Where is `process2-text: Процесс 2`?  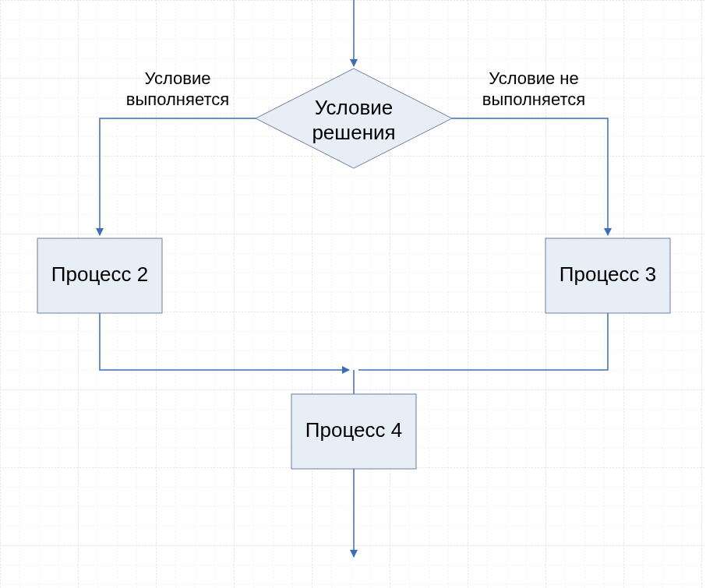
process2-text: Процесс 2 is located at coordinates (100, 274).